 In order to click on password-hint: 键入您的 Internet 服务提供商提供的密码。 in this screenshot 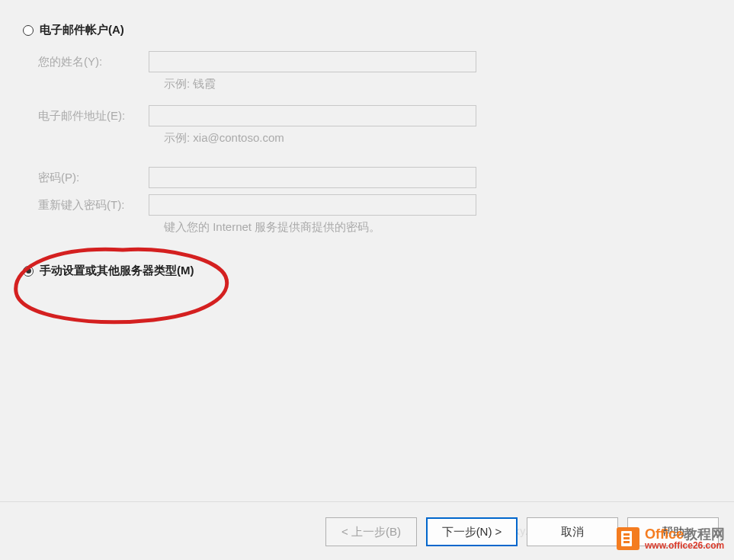, I will do `click(441, 227)`.